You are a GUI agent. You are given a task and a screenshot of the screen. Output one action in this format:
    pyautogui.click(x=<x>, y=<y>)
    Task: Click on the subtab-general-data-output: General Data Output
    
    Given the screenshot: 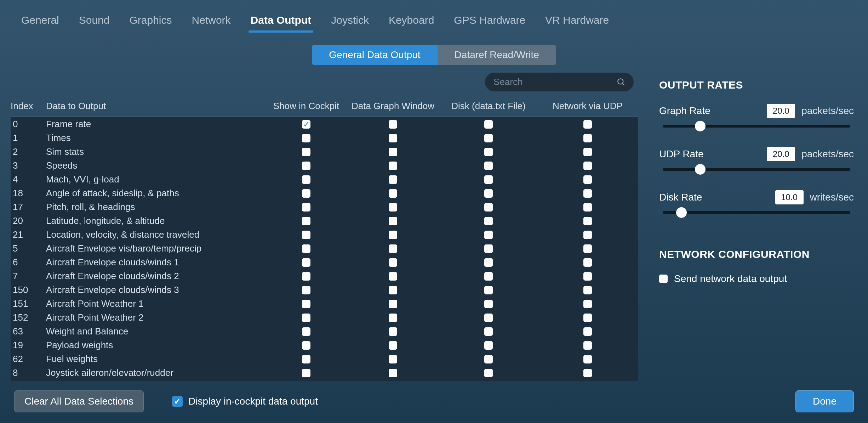 What is the action you would take?
    pyautogui.click(x=375, y=55)
    